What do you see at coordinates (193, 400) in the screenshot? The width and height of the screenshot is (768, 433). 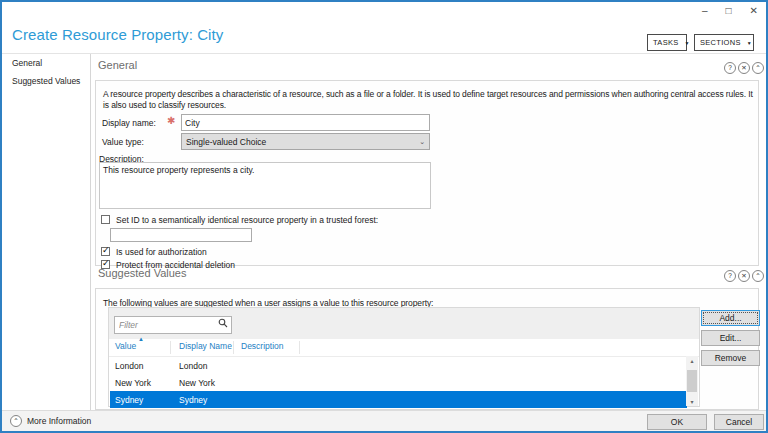 I see `cell-display-name: Sydney` at bounding box center [193, 400].